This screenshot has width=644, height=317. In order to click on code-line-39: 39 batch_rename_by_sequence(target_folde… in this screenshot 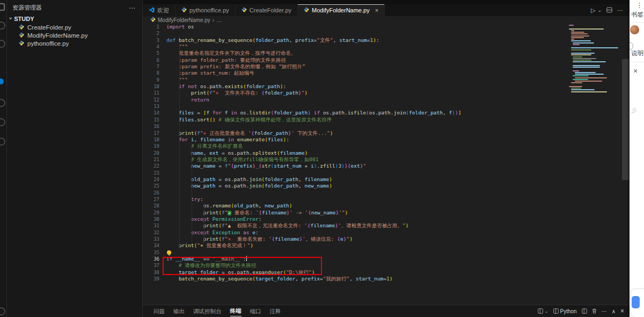, I will do `click(386, 279)`.